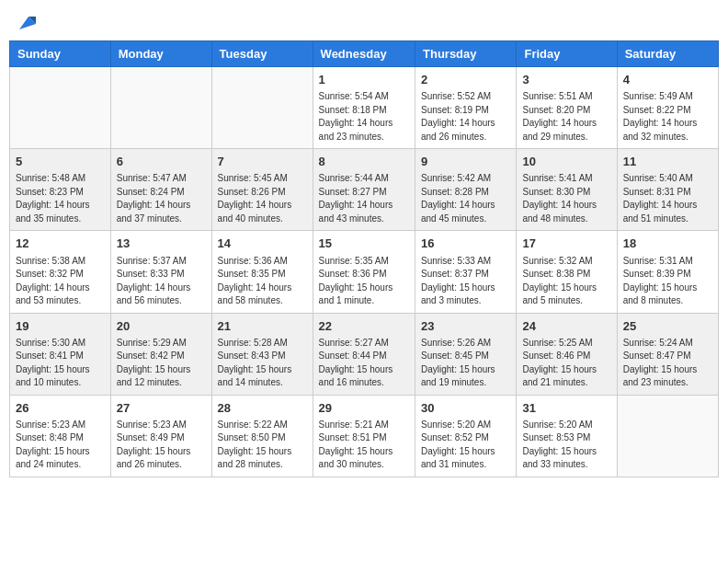  Describe the element at coordinates (61, 327) in the screenshot. I see `day-number: 19` at that location.